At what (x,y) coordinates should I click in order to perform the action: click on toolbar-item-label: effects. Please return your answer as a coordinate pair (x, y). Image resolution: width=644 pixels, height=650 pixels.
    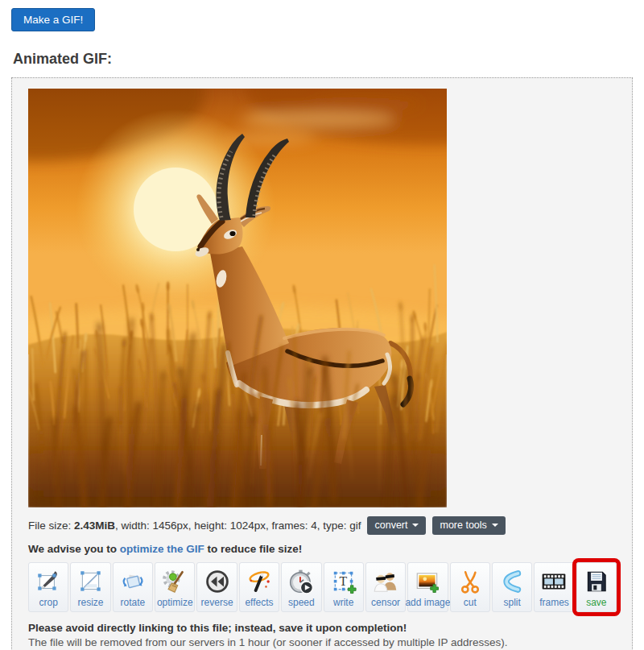
    Looking at the image, I should click on (259, 602).